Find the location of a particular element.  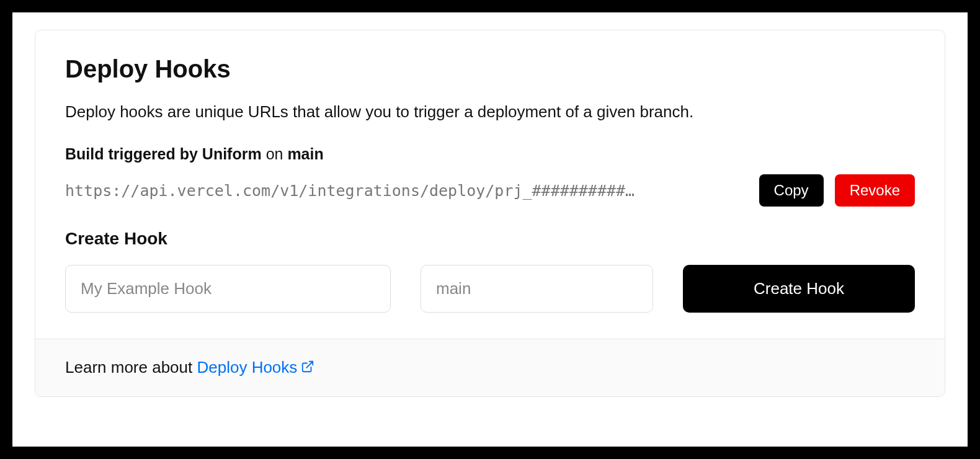

create-hook-row: Create Hook is located at coordinates (490, 289).